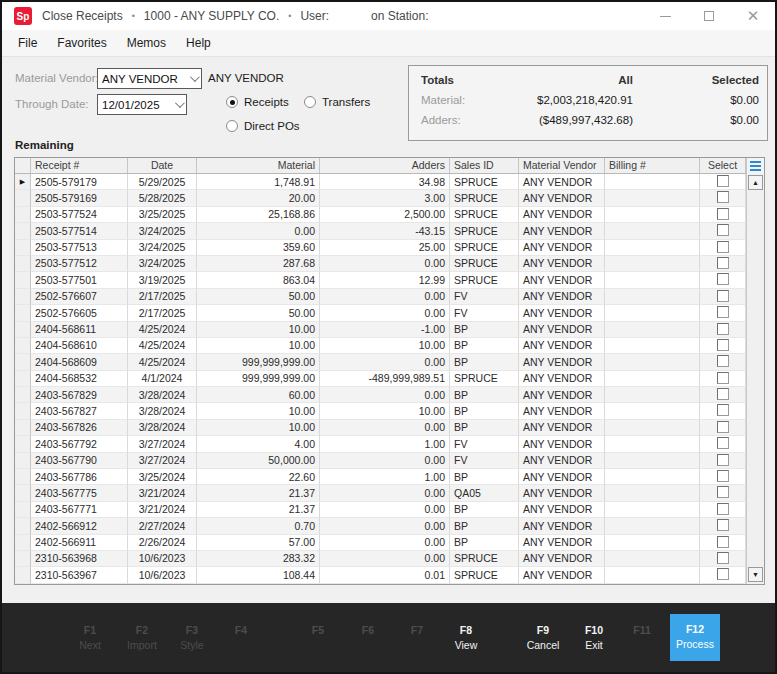  What do you see at coordinates (390, 395) in the screenshot?
I see `table-row: 2403-567829 3/28/2024 60.00 0.00 BP ANY …` at bounding box center [390, 395].